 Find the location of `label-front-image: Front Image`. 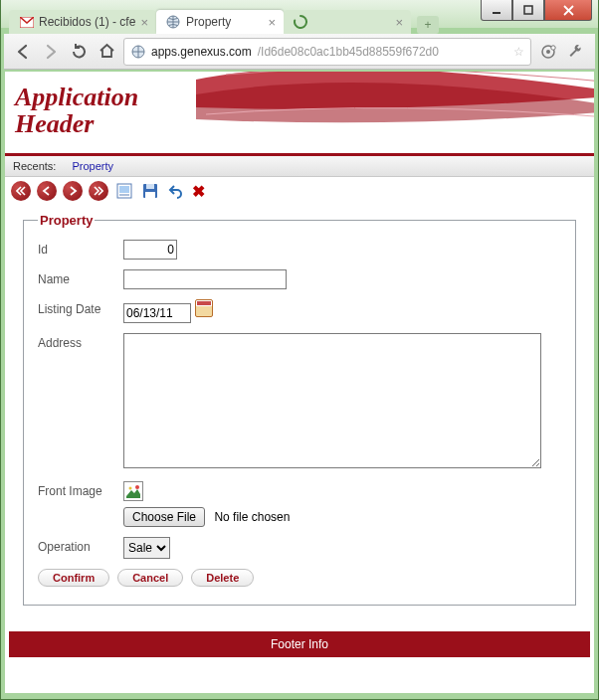

label-front-image: Front Image is located at coordinates (81, 489).